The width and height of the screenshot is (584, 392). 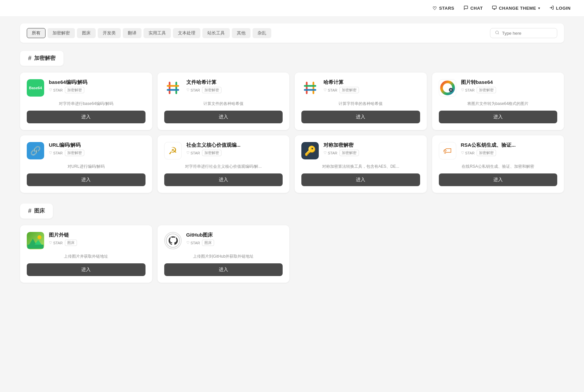 I want to click on filter-tab-dev: 开发类, so click(x=109, y=33).